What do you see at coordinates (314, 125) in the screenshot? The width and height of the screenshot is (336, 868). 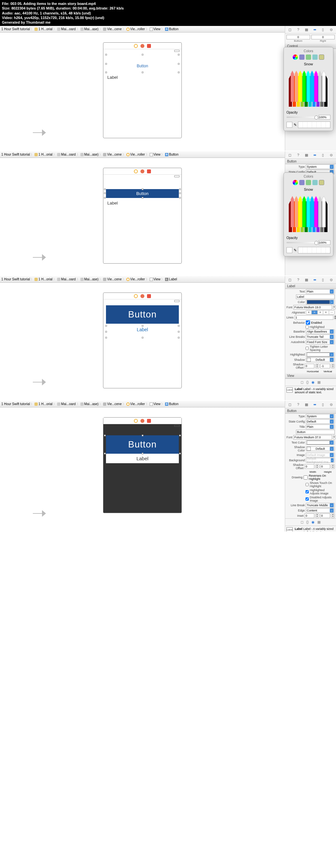 I see `color-swatches` at bounding box center [314, 125].